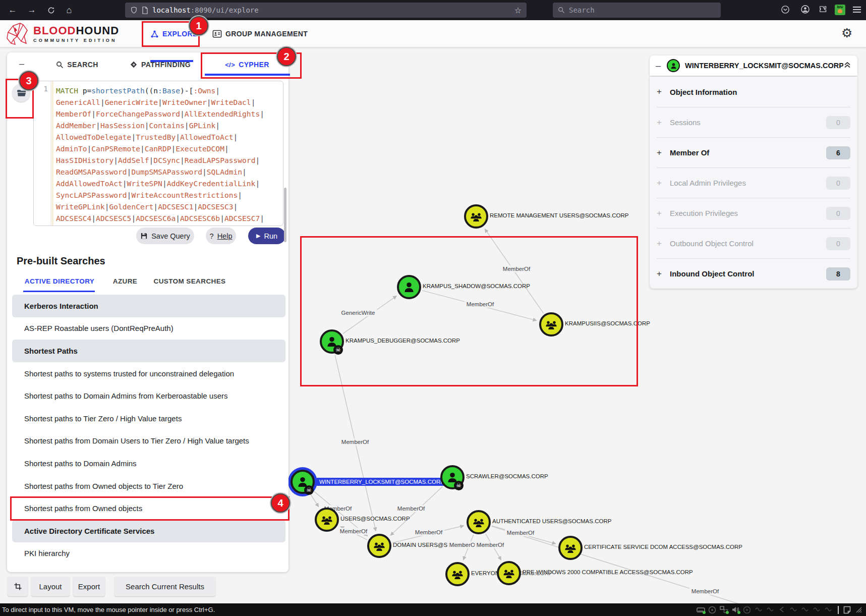 Image resolution: width=866 pixels, height=616 pixels. Describe the element at coordinates (134, 10) in the screenshot. I see `shield-icon` at that location.